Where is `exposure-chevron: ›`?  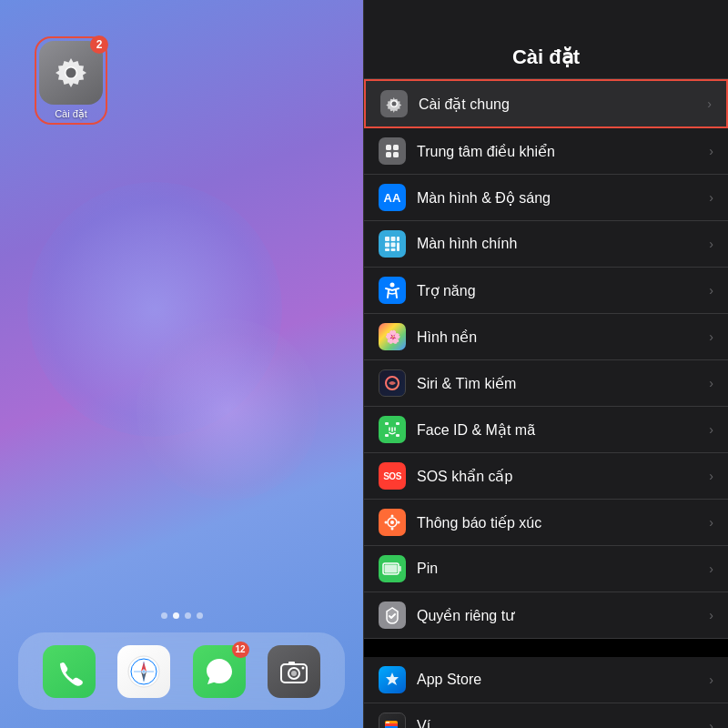
exposure-chevron: › is located at coordinates (712, 522).